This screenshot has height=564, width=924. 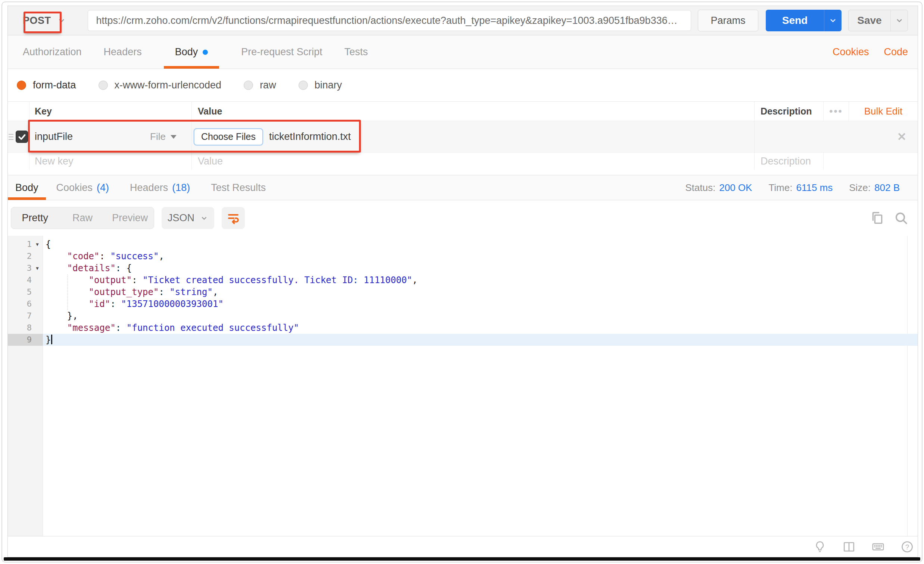 What do you see at coordinates (884, 112) in the screenshot?
I see `bulk-edit-link: Bulk Edit` at bounding box center [884, 112].